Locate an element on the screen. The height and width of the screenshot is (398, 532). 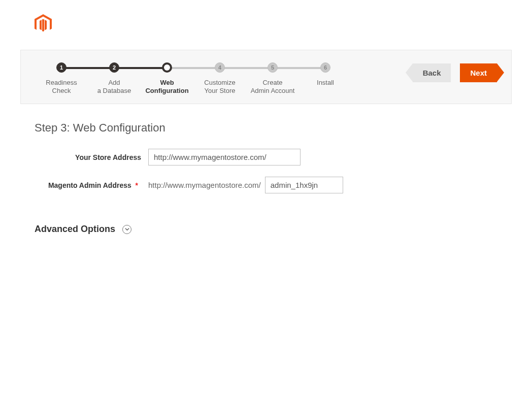
step-number-badge: 6 is located at coordinates (325, 68).